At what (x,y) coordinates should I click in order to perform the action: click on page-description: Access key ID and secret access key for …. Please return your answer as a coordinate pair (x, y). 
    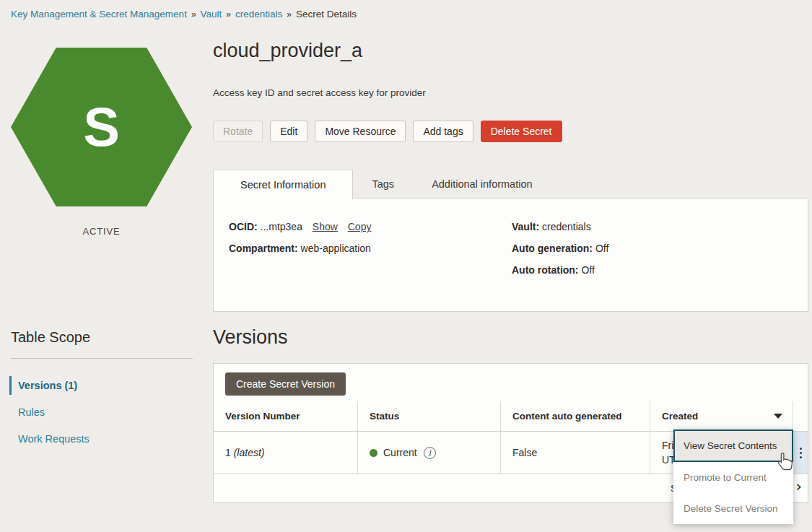
    Looking at the image, I should click on (319, 92).